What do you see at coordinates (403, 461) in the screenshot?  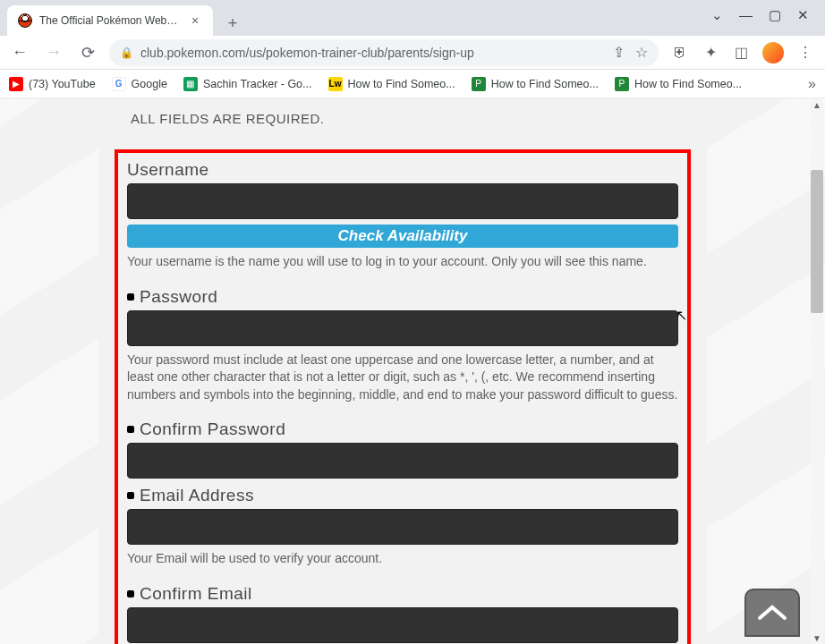 I see `confirm-password-input` at bounding box center [403, 461].